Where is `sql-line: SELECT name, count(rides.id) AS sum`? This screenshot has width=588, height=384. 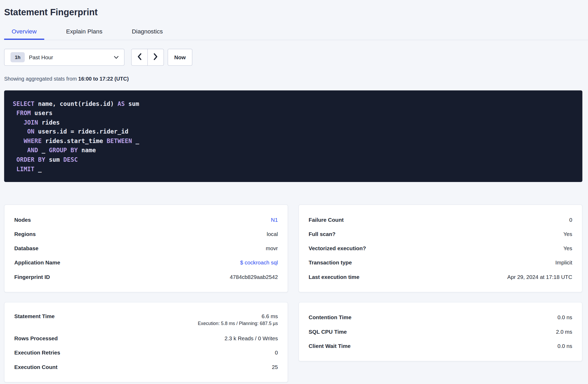
sql-line: SELECT name, count(rides.id) AS sum is located at coordinates (294, 104).